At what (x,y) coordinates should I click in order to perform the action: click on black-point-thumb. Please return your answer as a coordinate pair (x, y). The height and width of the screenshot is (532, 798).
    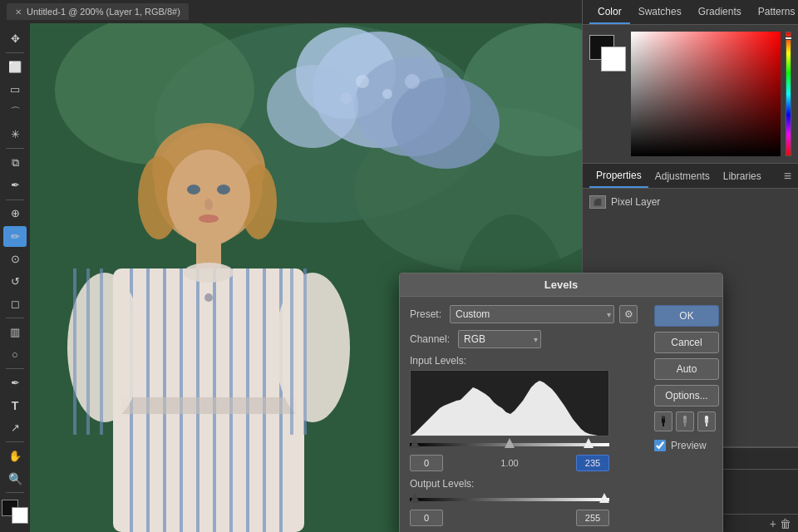
    Looking at the image, I should click on (415, 443).